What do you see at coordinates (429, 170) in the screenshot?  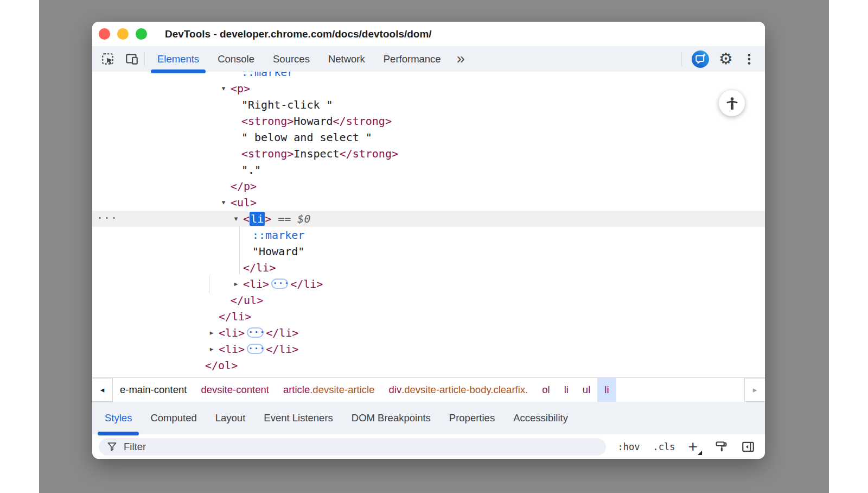 I see `dom-row: "."` at bounding box center [429, 170].